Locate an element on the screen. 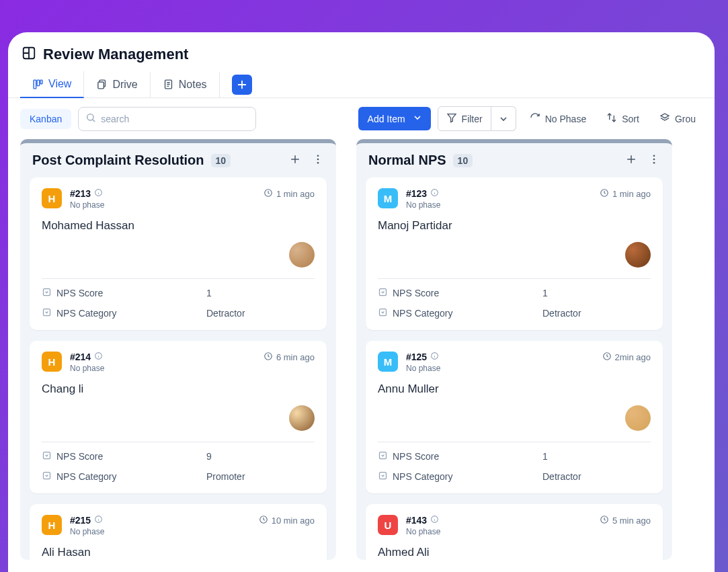 Image resolution: width=728 pixels, height=572 pixels. card-id: #125 is located at coordinates (417, 357).